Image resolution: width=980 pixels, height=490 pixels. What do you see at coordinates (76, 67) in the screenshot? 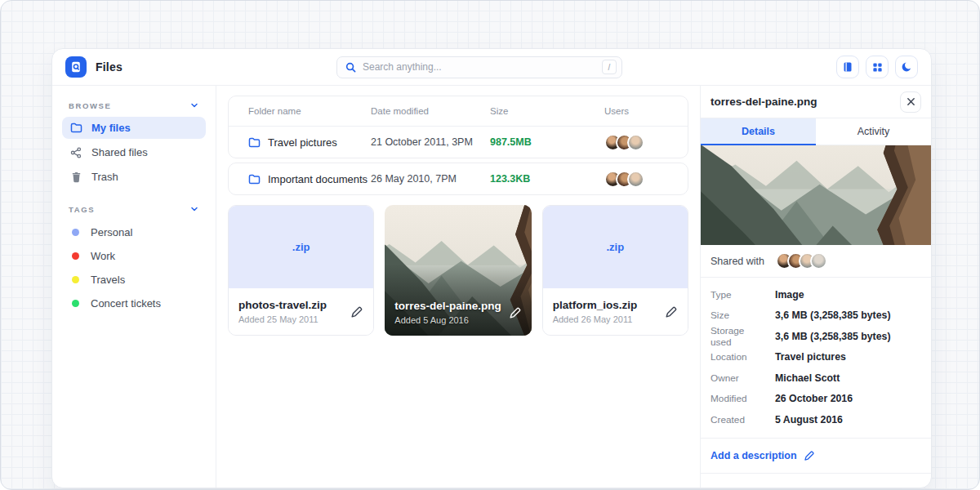
I see `app-logo` at bounding box center [76, 67].